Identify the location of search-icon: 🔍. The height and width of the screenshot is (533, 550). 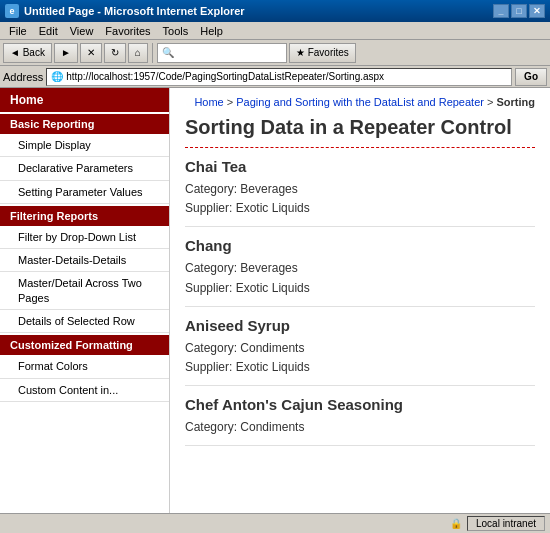
(168, 52).